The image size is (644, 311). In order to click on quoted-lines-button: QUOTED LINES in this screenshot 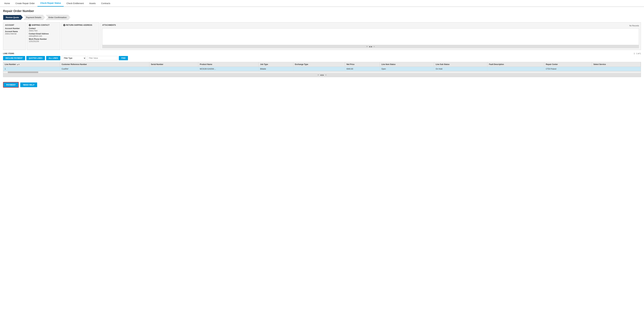, I will do `click(36, 58)`.